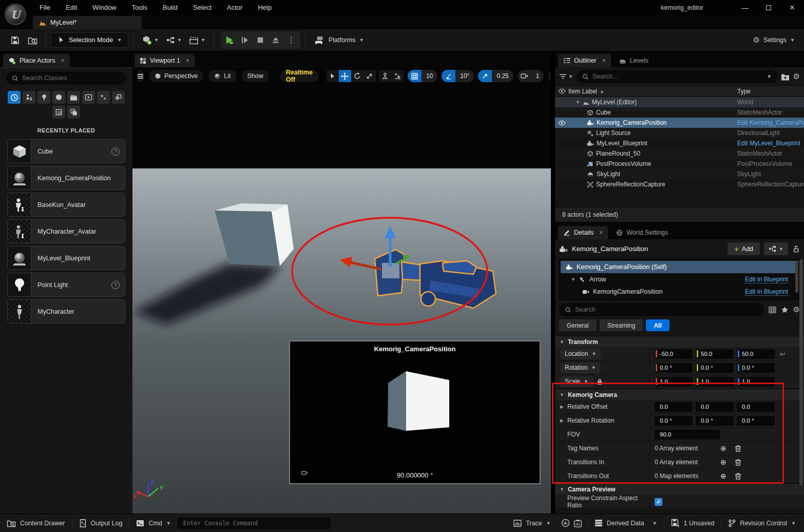 This screenshot has width=804, height=532. What do you see at coordinates (36, 61) in the screenshot?
I see `tab-place-actors: Place Actors ×` at bounding box center [36, 61].